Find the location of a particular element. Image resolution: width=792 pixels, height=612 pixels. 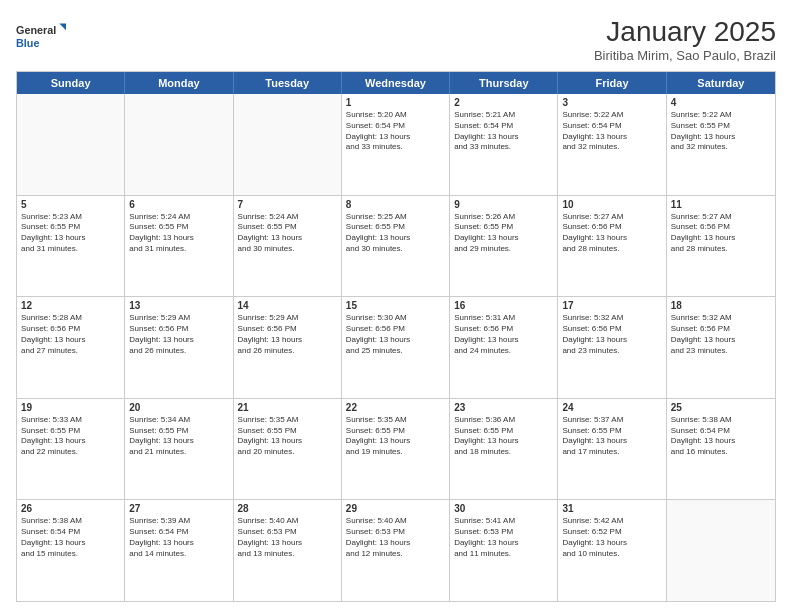

day-cell: 9Sunrise: 5:26 AMSunset: 6:55 PMDaylight… is located at coordinates (504, 246).